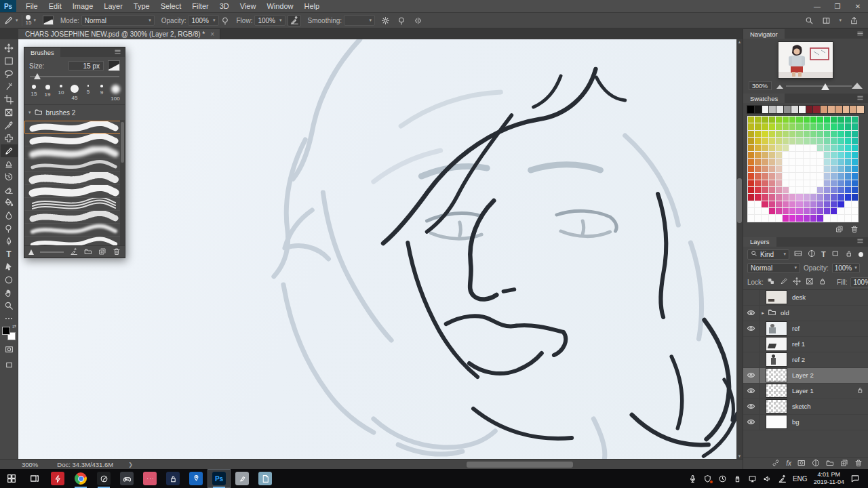  I want to click on tray-language: ENG, so click(800, 479).